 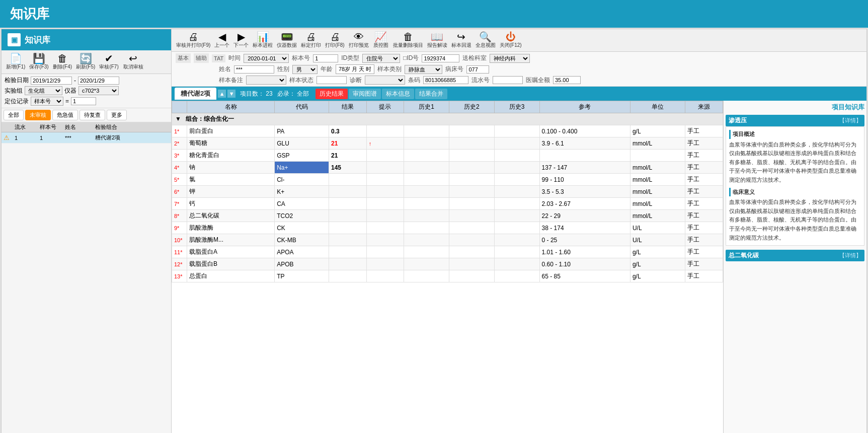 I want to click on sample-state-field, so click(x=332, y=80).